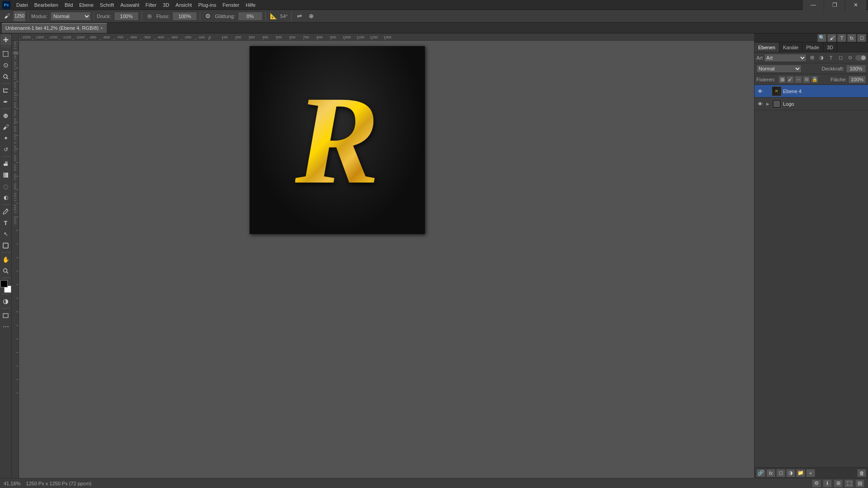 The height and width of the screenshot is (488, 868). Describe the element at coordinates (127, 16) in the screenshot. I see `density-input` at that location.